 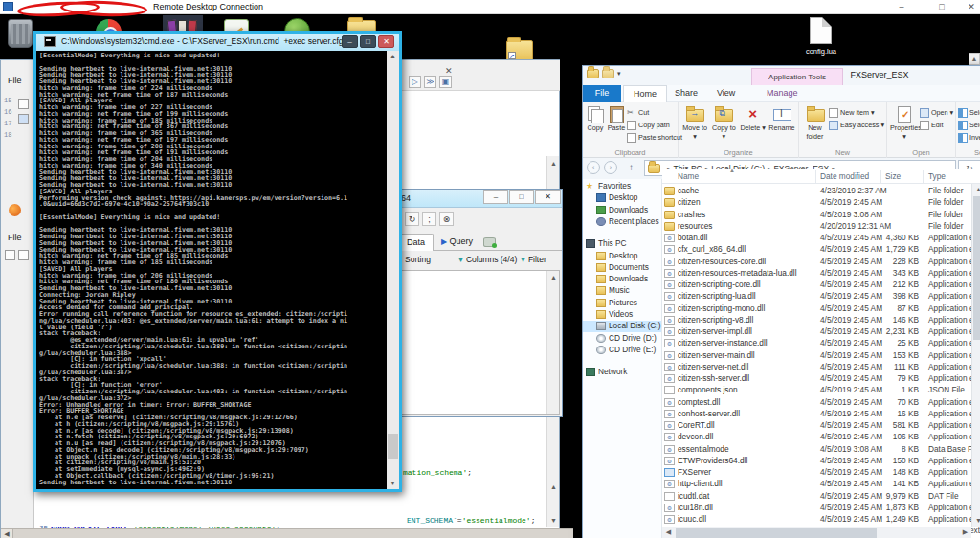 What do you see at coordinates (417, 259) in the screenshot?
I see `sorting-button: Sorting` at bounding box center [417, 259].